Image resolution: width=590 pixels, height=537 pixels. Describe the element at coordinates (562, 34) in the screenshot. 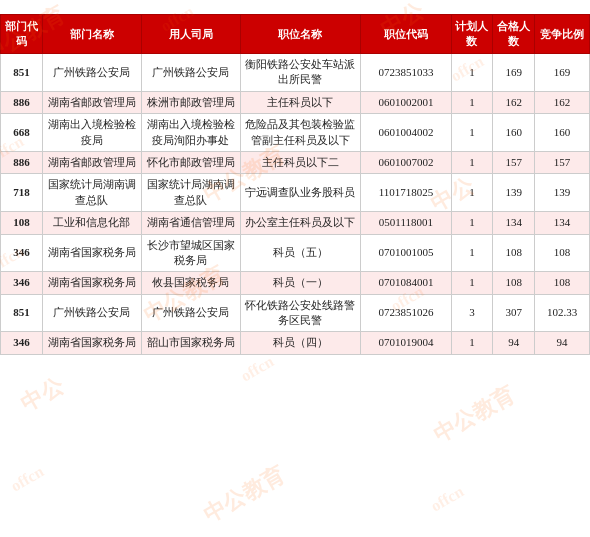

I see `col-header-7: 竞争比例` at that location.